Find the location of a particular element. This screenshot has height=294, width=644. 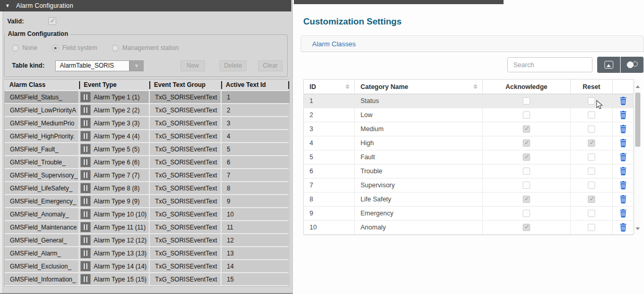

table-row: 2 Low is located at coordinates (468, 116).